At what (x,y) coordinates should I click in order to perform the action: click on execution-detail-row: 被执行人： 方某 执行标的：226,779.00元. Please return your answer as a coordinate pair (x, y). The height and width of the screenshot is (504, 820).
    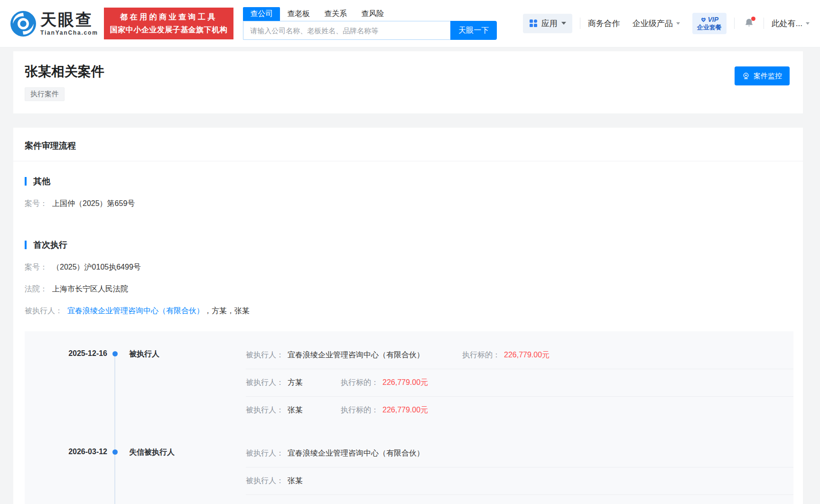
    Looking at the image, I should click on (520, 383).